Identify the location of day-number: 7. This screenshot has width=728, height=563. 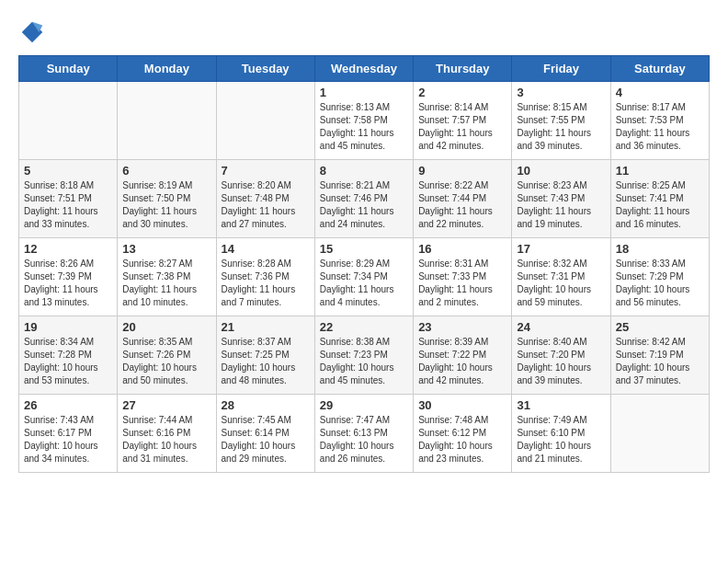
(266, 171).